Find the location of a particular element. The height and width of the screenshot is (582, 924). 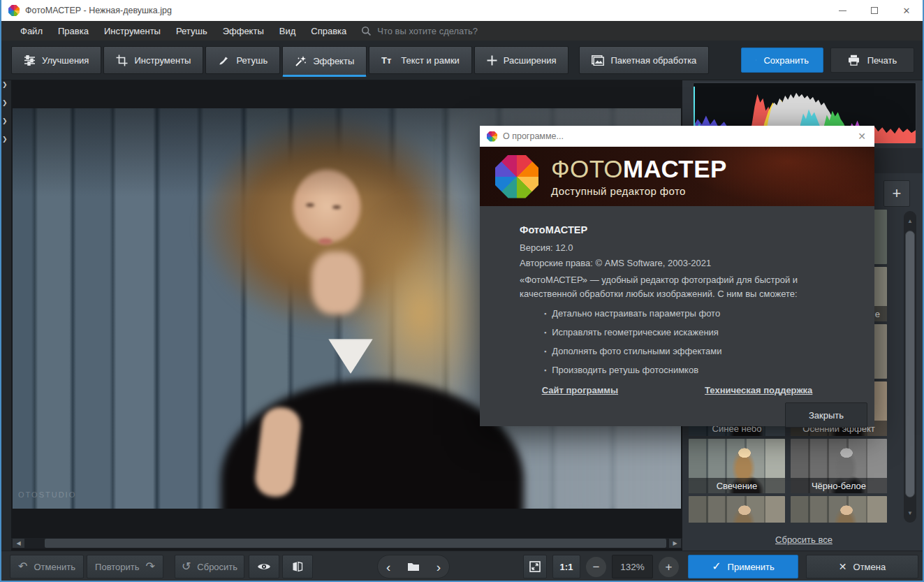

app-logo-large-icon is located at coordinates (517, 177).